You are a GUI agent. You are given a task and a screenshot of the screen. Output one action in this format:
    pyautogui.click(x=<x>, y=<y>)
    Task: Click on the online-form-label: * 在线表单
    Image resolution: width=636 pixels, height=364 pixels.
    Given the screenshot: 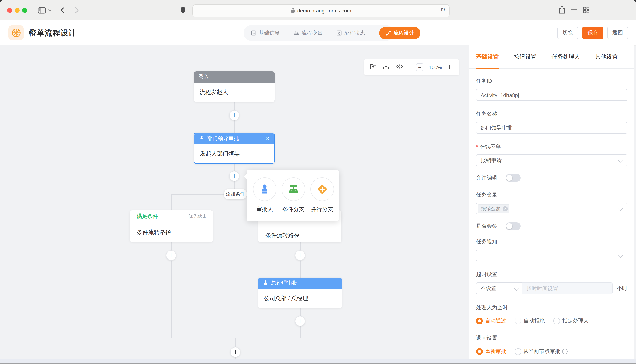 What is the action you would take?
    pyautogui.click(x=552, y=146)
    